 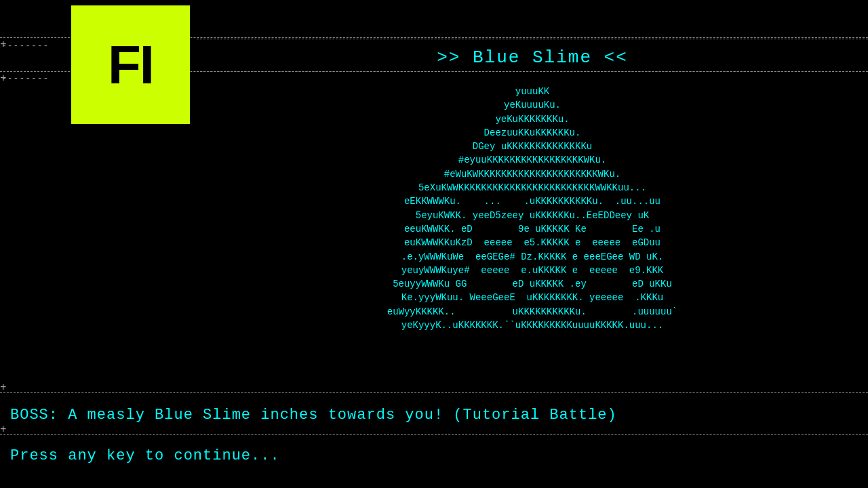 I want to click on left-dashes-top: --------, so click(x=25, y=46).